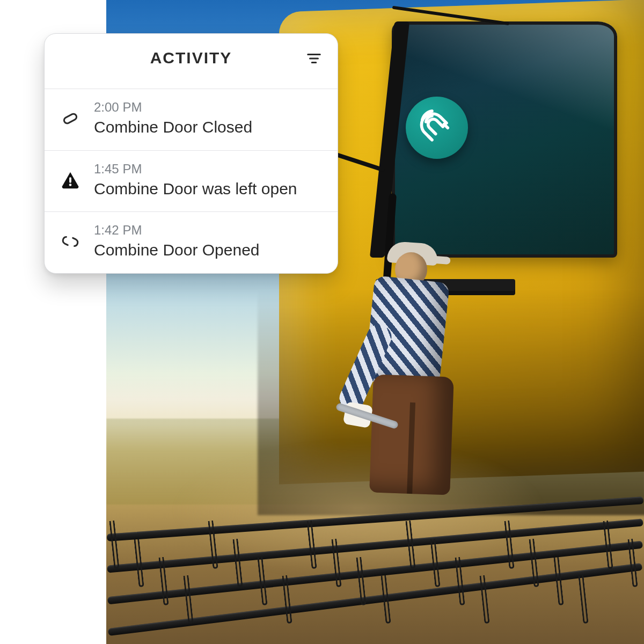  What do you see at coordinates (209, 250) in the screenshot?
I see `activity-message: Combine Door Opened` at bounding box center [209, 250].